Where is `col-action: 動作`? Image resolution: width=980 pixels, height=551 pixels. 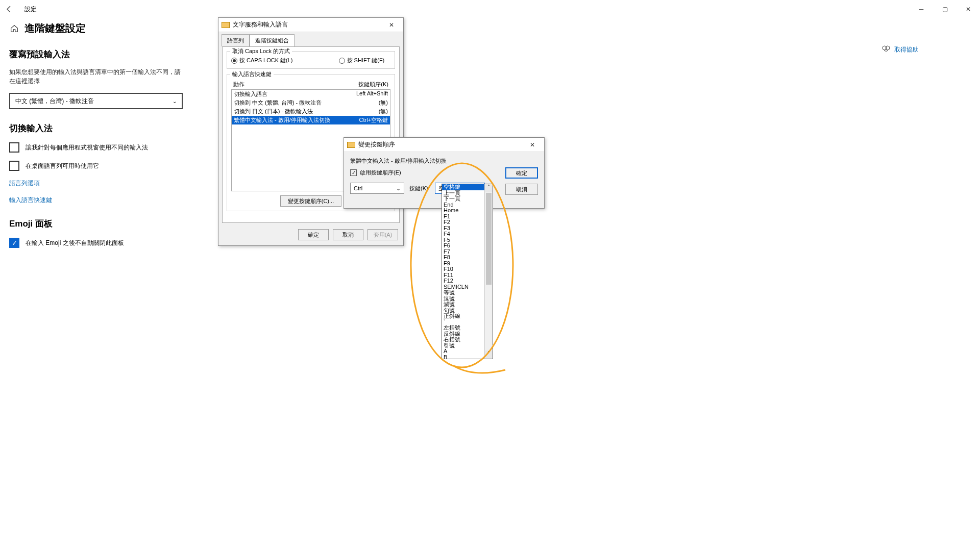 col-action: 動作 is located at coordinates (296, 85).